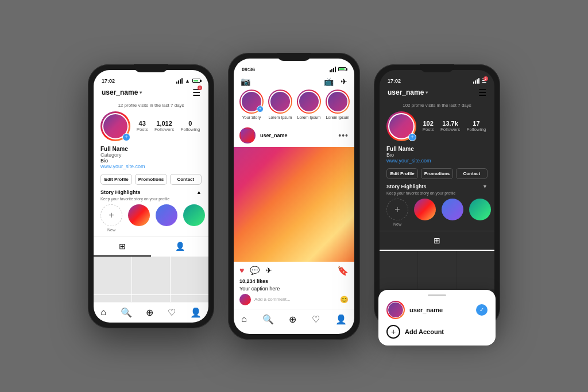 The width and height of the screenshot is (588, 392). What do you see at coordinates (115, 126) in the screenshot?
I see `avatar-wrap-1: +` at bounding box center [115, 126].